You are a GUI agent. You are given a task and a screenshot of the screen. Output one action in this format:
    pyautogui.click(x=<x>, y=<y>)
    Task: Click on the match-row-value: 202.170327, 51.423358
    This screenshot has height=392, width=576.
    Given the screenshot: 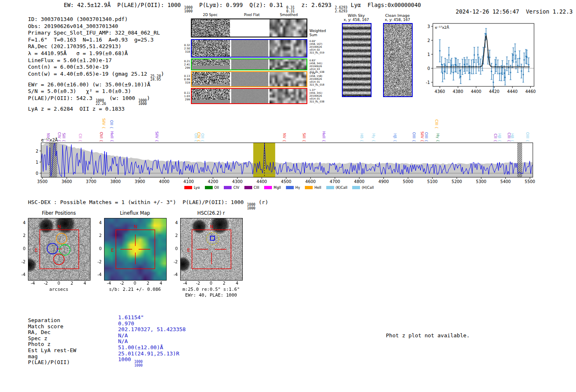 What is the action you would take?
    pyautogui.click(x=152, y=330)
    